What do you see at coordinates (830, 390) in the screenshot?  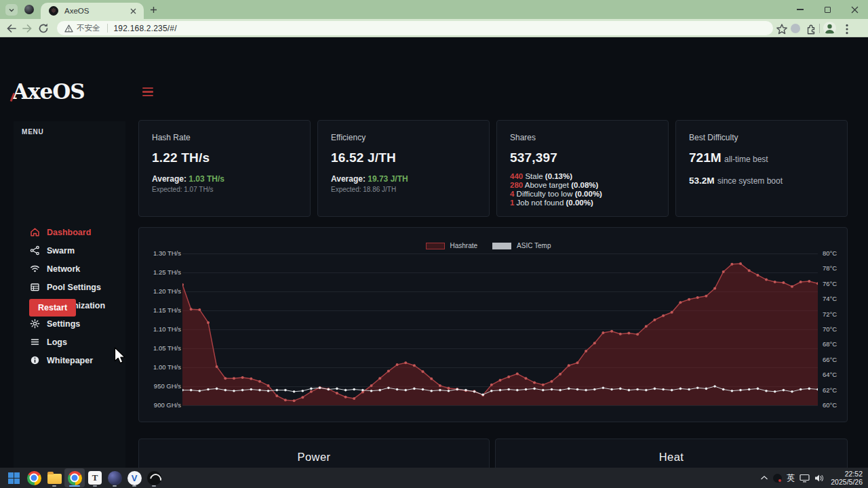 I see `axis-tick-label: 62°C` at bounding box center [830, 390].